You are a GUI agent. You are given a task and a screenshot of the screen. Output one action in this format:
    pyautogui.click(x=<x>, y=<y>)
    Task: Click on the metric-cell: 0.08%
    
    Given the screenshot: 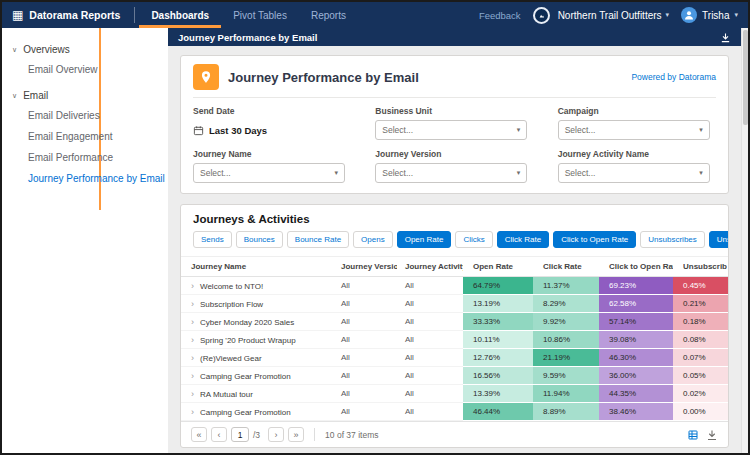 What is the action you would take?
    pyautogui.click(x=701, y=340)
    